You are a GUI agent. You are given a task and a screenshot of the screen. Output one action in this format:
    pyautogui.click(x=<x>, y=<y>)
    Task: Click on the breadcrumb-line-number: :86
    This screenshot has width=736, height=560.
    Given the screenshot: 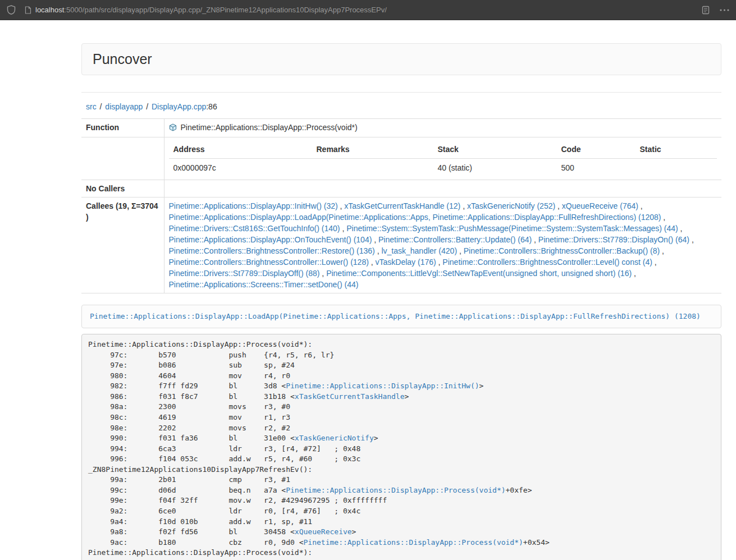 What is the action you would take?
    pyautogui.click(x=211, y=107)
    